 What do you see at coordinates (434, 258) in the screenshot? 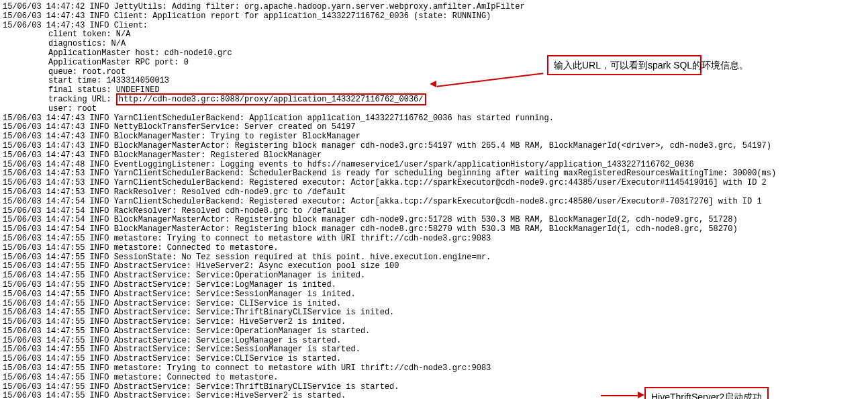
I see `log-line: 15/06/03 14:47:55 INFO SessionState: No …` at bounding box center [434, 258].